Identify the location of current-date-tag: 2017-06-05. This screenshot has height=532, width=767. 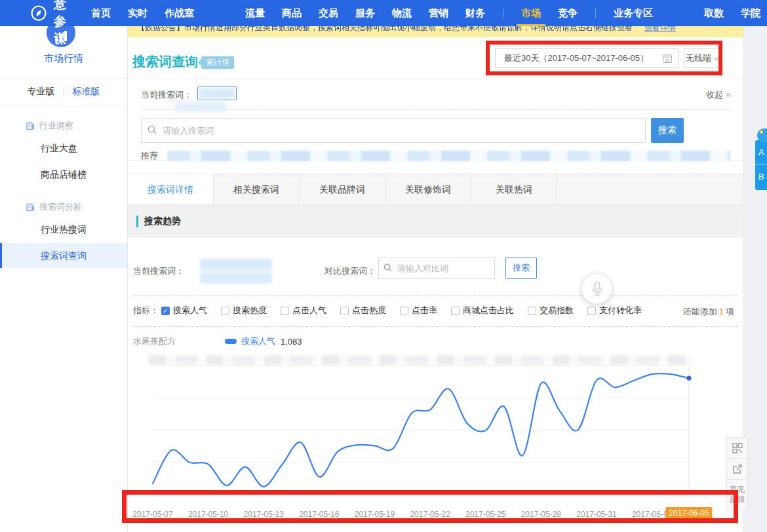
(688, 513).